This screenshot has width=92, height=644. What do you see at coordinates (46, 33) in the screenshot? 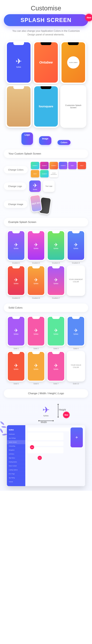
I see `subtitle: You can also change your Application Col…` at bounding box center [46, 33].